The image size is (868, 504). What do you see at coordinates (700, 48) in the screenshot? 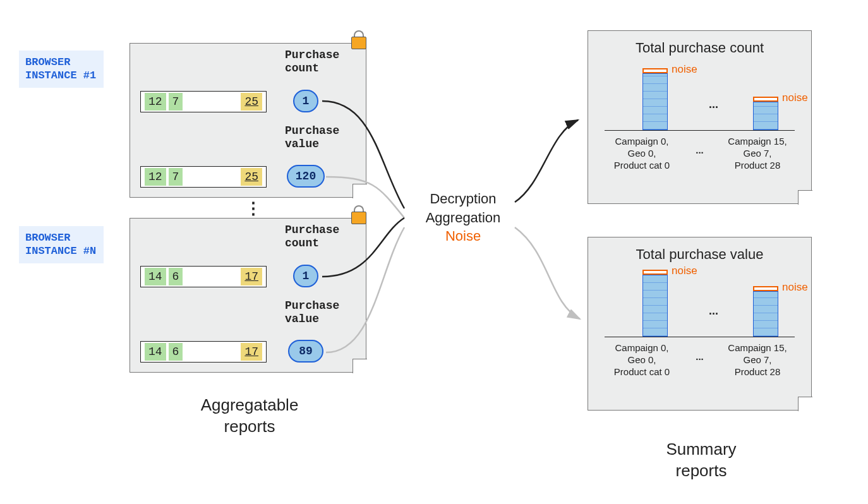
I see `summary-title: Total purchase count` at bounding box center [700, 48].